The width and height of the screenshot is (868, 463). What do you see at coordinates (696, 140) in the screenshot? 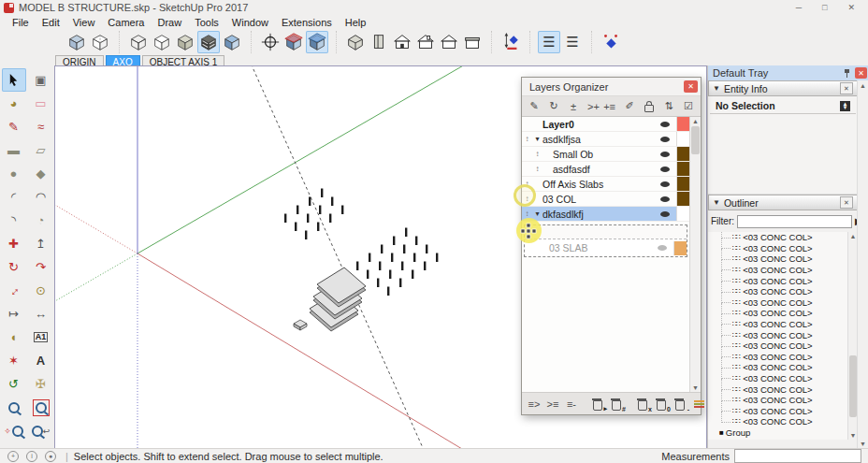
I see `scroll-thumb` at bounding box center [696, 140].